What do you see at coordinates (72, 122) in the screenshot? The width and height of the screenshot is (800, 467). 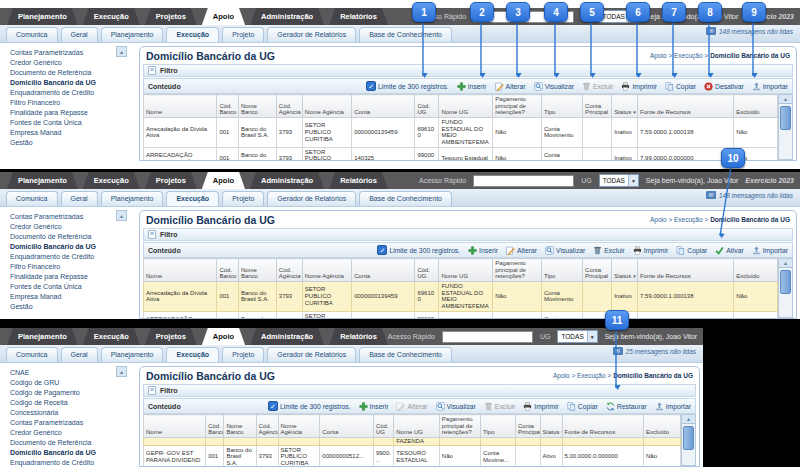 I see `sidebar-item-fontes-de-conta-unica: Fontes de Conta Única` at bounding box center [72, 122].